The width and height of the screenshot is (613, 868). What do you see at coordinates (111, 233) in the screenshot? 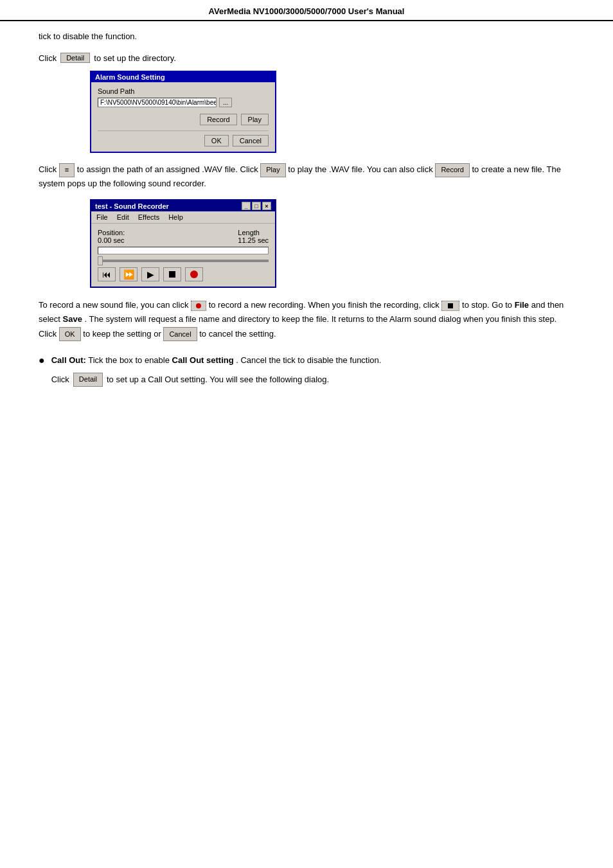
I see `position-label: Position:` at bounding box center [111, 233].